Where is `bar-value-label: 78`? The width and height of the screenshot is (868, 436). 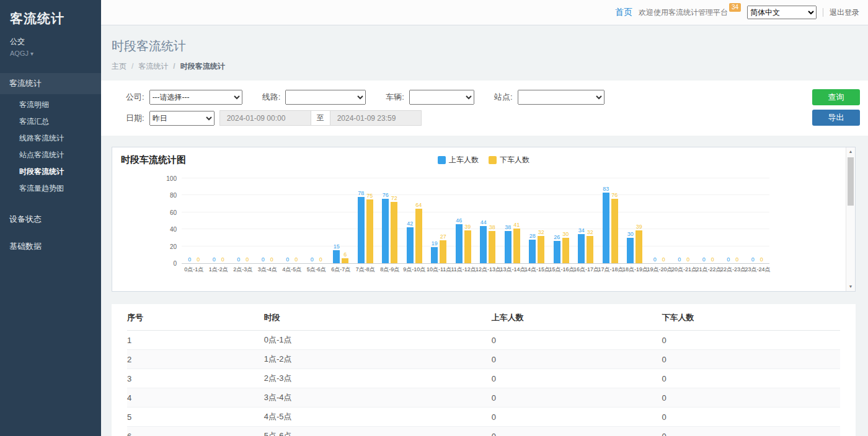
bar-value-label: 78 is located at coordinates (361, 193).